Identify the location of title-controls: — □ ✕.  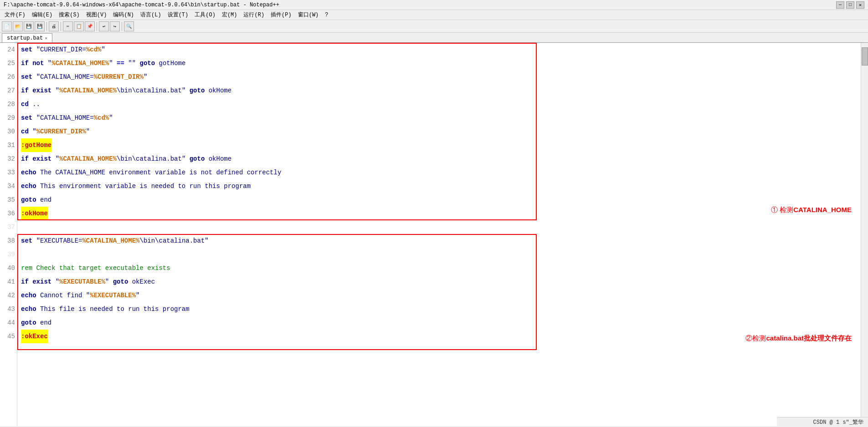
(850, 5).